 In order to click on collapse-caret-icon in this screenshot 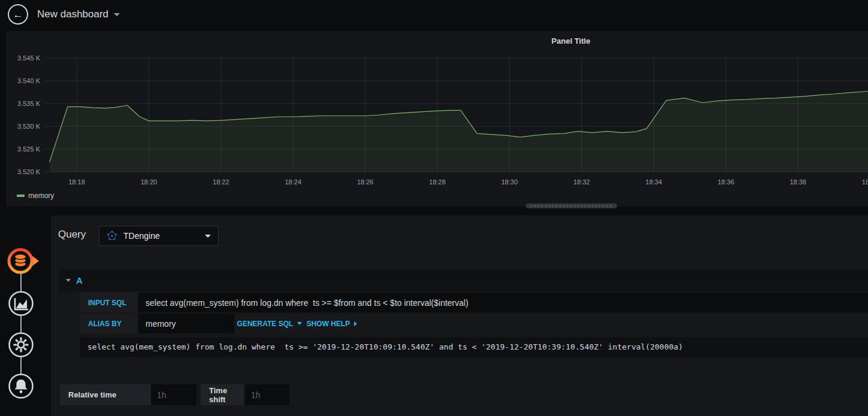, I will do `click(68, 280)`.